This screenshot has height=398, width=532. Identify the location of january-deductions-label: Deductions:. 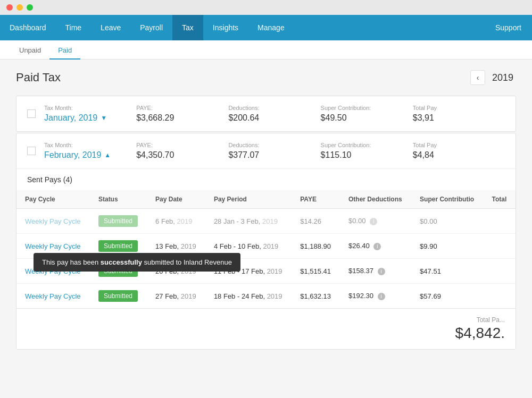
(275, 108).